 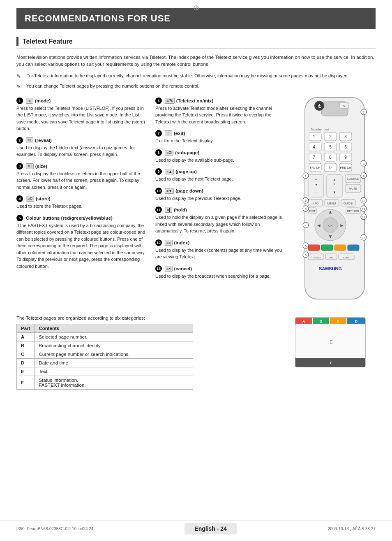 What do you see at coordinates (316, 258) in the screenshot?
I see `svg-text: TTX/MIX` at bounding box center [316, 258].